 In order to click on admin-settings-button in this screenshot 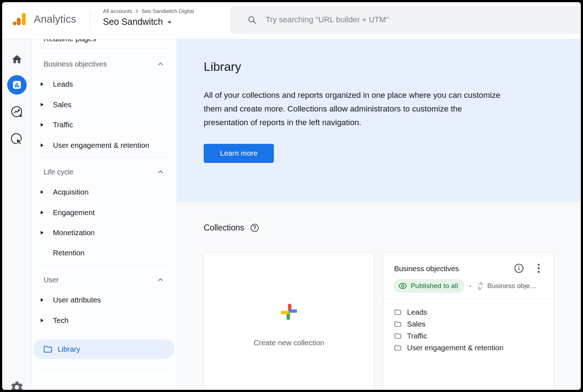, I will do `click(17, 385)`.